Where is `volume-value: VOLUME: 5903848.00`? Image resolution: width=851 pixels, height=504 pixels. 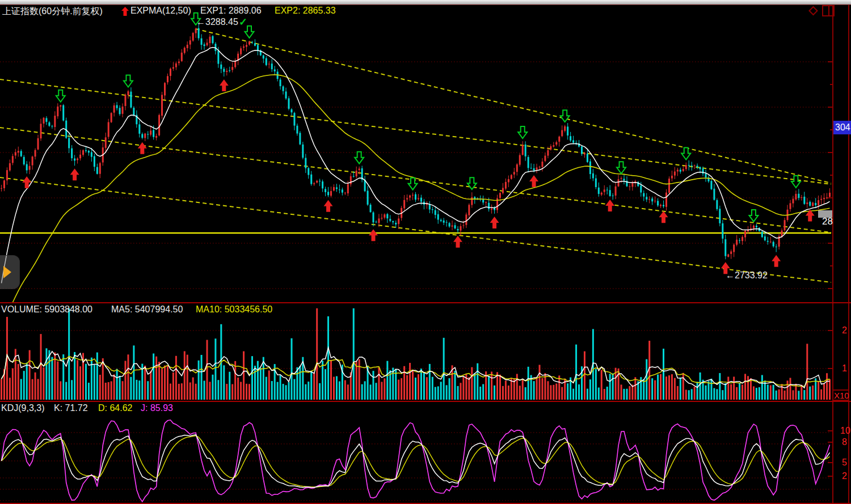 volume-value: VOLUME: 5903848.00 is located at coordinates (47, 310).